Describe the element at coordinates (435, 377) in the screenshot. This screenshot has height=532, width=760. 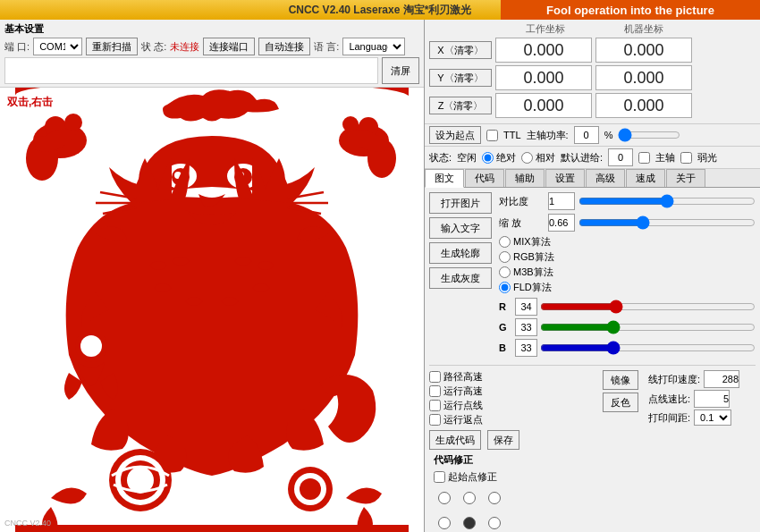
I see `high-speed-checkbox` at that location.